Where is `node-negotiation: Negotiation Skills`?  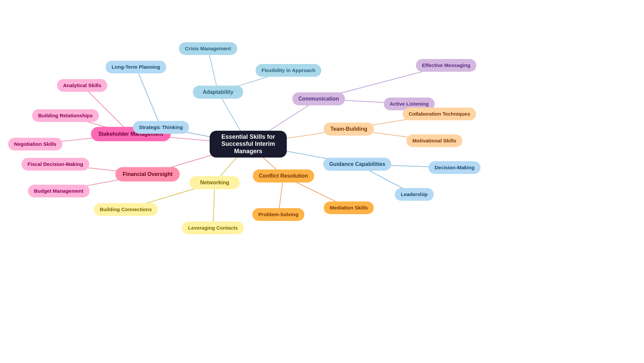 node-negotiation: Negotiation Skills is located at coordinates (35, 144).